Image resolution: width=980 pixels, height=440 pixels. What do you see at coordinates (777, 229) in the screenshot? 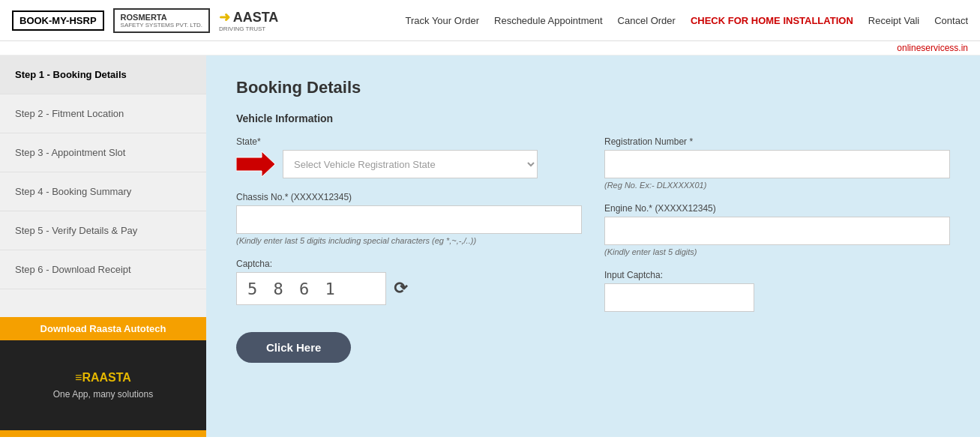
I see `engine-field-group: Engine No.* (XXXXX12345) (Kindly enter l…` at bounding box center [777, 229].